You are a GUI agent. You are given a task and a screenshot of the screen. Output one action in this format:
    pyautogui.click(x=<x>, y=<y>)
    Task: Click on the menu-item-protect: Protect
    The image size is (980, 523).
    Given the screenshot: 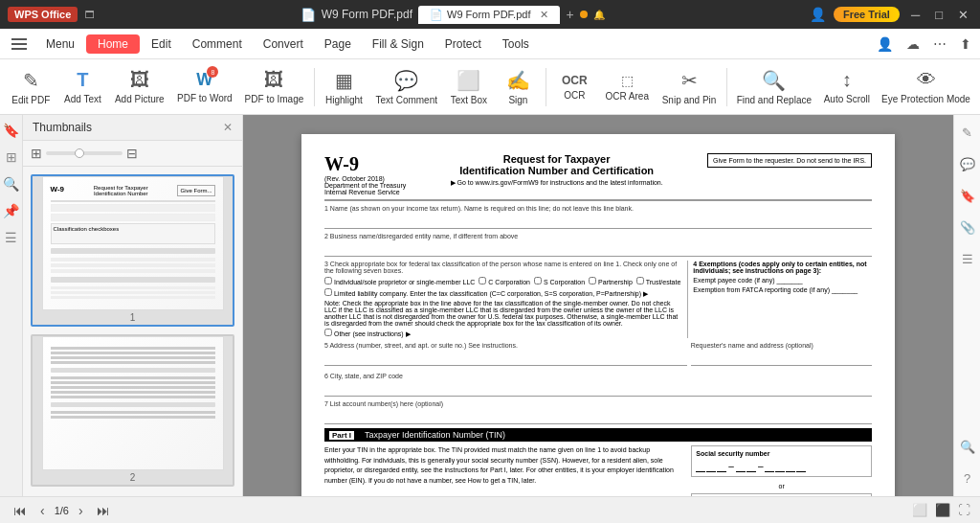 What is the action you would take?
    pyautogui.click(x=463, y=44)
    